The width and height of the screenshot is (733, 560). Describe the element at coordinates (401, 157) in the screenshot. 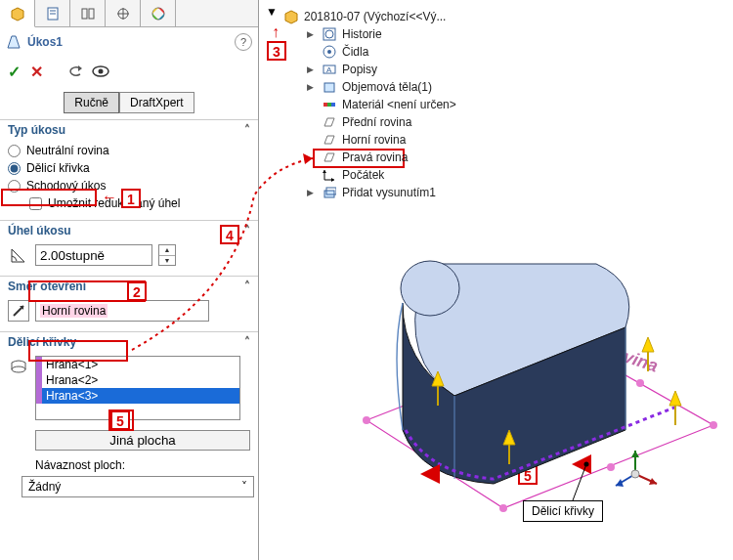

I see `tree-right-plane: Pravá rovina` at that location.